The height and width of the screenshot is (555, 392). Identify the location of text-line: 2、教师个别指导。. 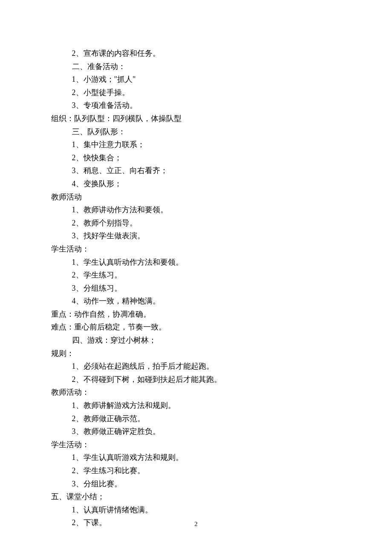
(196, 223).